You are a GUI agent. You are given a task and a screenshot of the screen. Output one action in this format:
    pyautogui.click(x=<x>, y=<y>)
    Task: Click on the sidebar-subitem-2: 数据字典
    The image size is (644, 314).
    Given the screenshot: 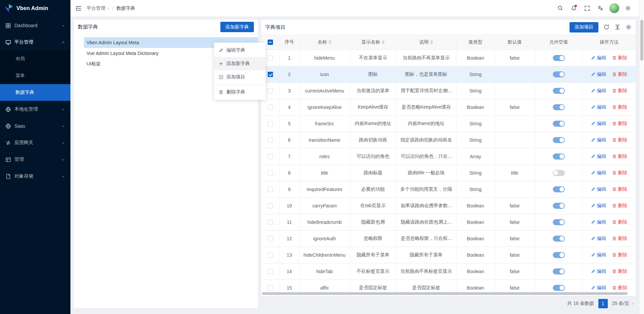 What is the action you would take?
    pyautogui.click(x=35, y=92)
    